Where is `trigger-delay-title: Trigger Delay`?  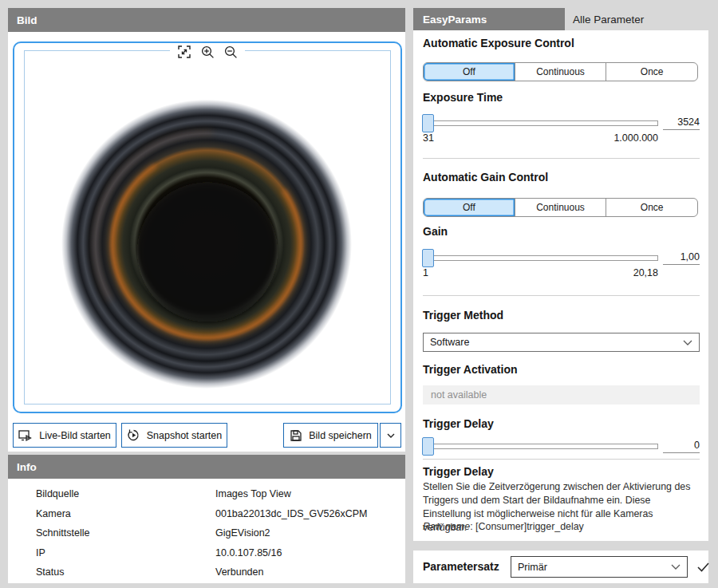 trigger-delay-title: Trigger Delay is located at coordinates (458, 424).